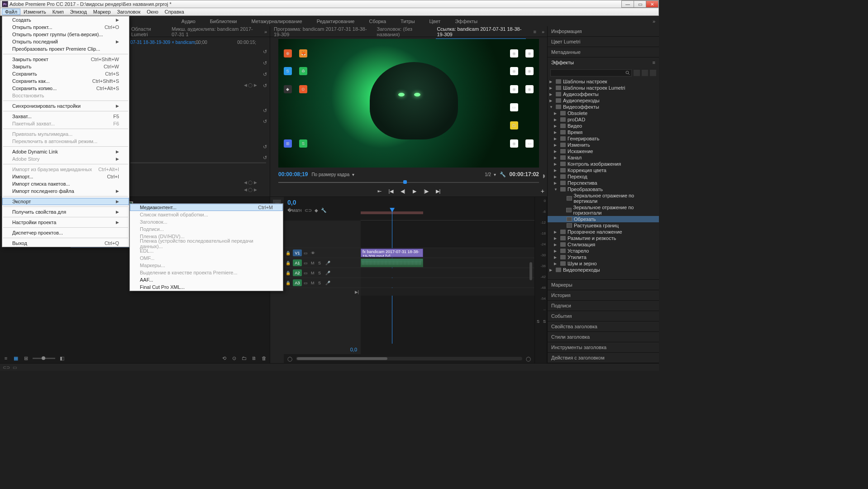  What do you see at coordinates (591, 73) in the screenshot?
I see `effects-search-input` at bounding box center [591, 73].